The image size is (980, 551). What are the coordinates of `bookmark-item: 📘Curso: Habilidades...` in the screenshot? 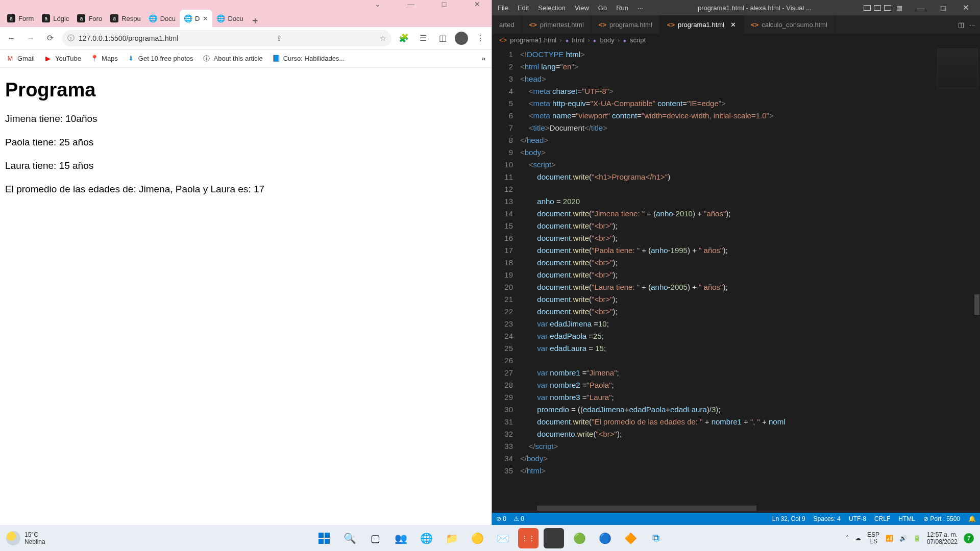 It's located at (308, 59).